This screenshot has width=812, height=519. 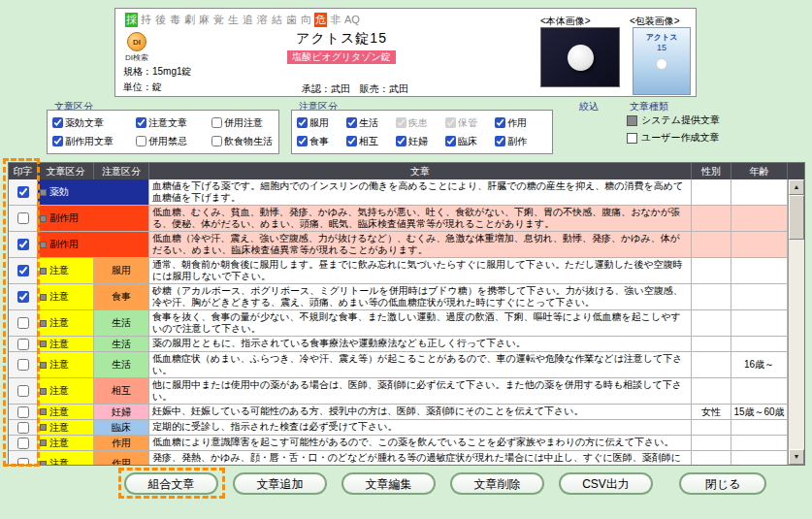 What do you see at coordinates (174, 123) in the screenshot?
I see `doc-category-item: 注意文章` at bounding box center [174, 123].